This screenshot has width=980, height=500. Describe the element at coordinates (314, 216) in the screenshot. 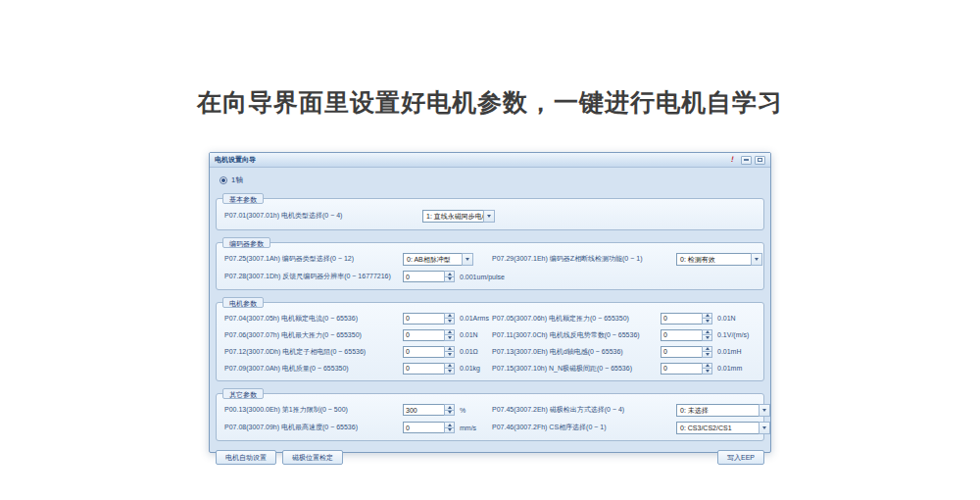

I see `param-label: P07.01(3007.01h) 电机类型选择(0 ~ 4)` at that location.